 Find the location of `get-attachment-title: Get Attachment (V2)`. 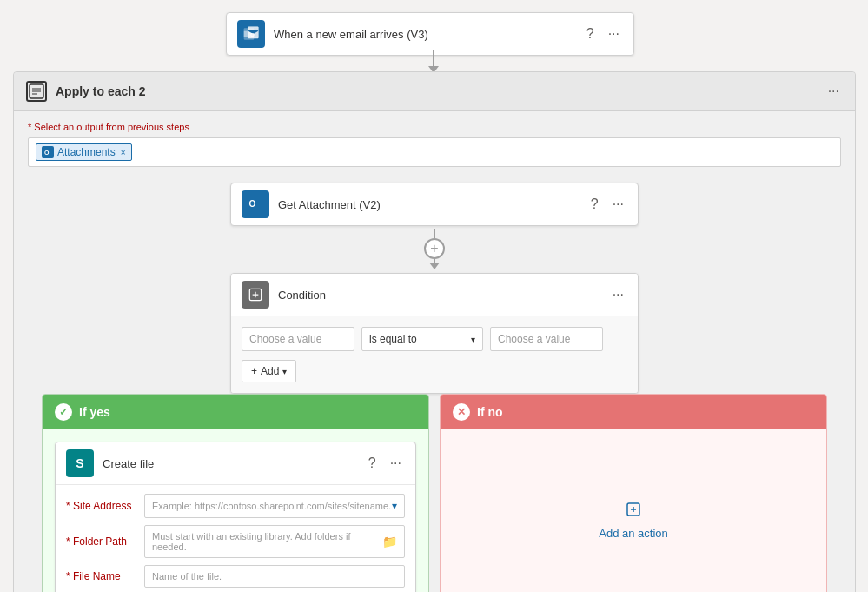

get-attachment-title: Get Attachment (V2) is located at coordinates (433, 205).